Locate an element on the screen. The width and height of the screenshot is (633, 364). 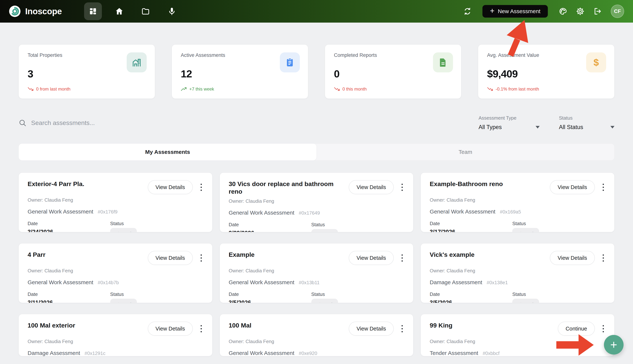
header-actions: + New Assessment is located at coordinates (544, 12).